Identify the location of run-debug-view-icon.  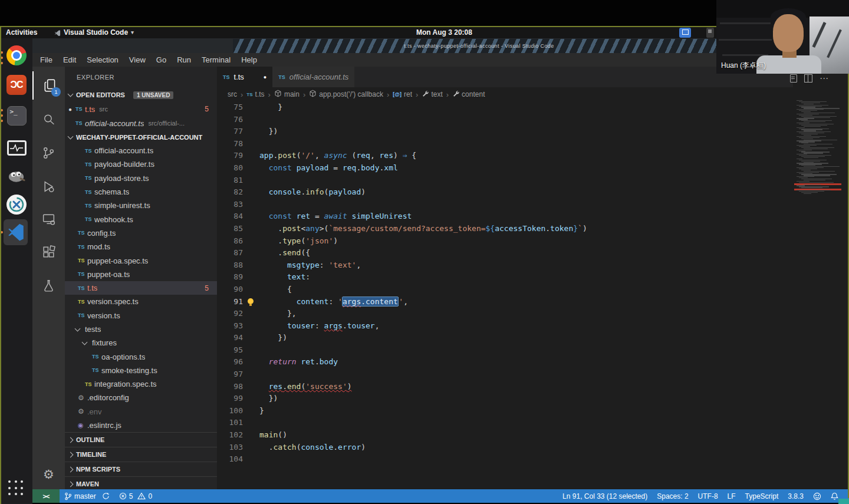
(48, 186).